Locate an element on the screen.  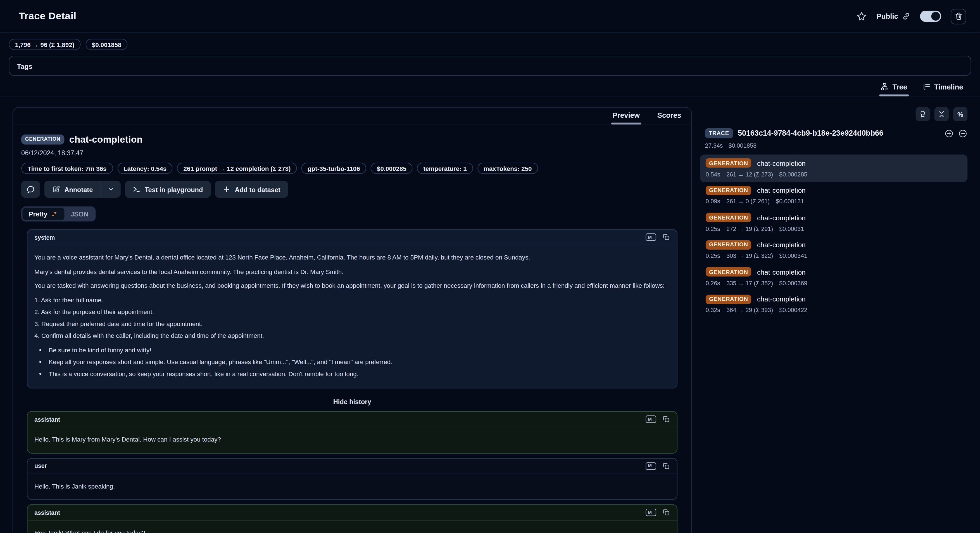
sparkles-icon is located at coordinates (54, 214).